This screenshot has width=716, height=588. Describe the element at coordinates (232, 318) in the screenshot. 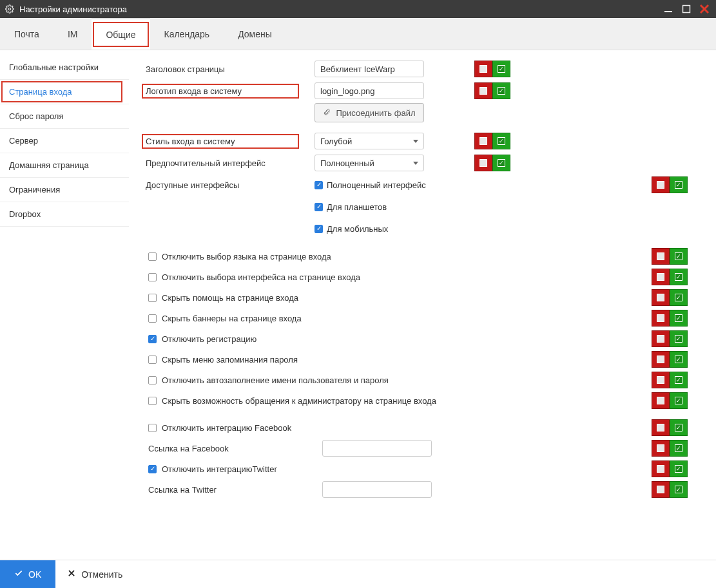

I see `opt-hide-banners-label: Скрыть баннеры на странице входа` at that location.